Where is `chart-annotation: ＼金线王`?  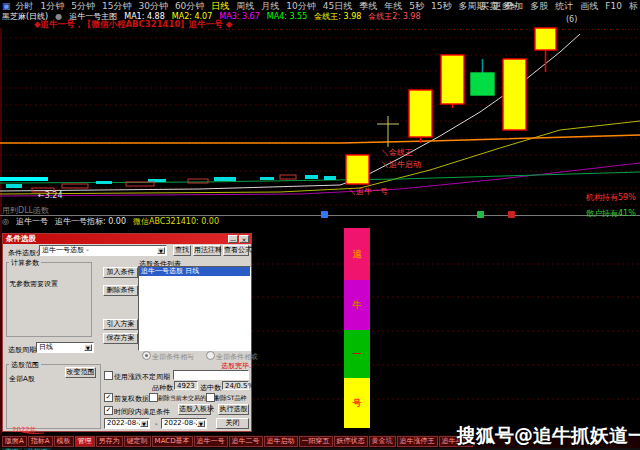
chart-annotation: ＼金线王 is located at coordinates (397, 152).